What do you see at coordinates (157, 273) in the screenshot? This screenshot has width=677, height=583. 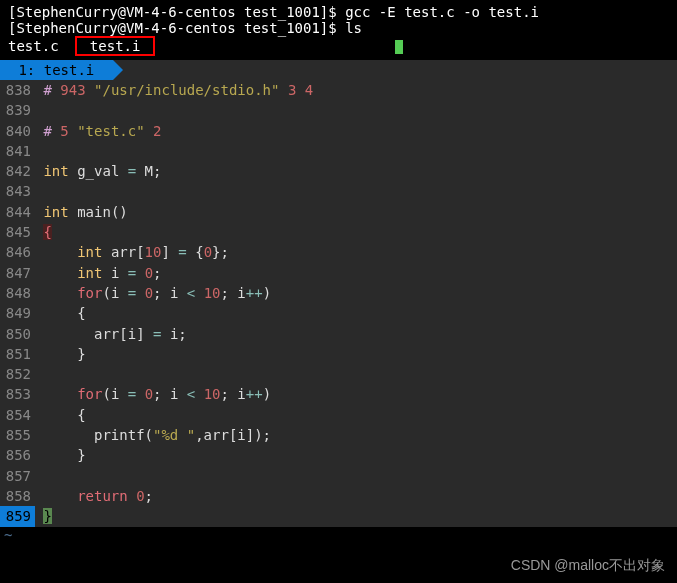 I see `code-token: ;` at bounding box center [157, 273].